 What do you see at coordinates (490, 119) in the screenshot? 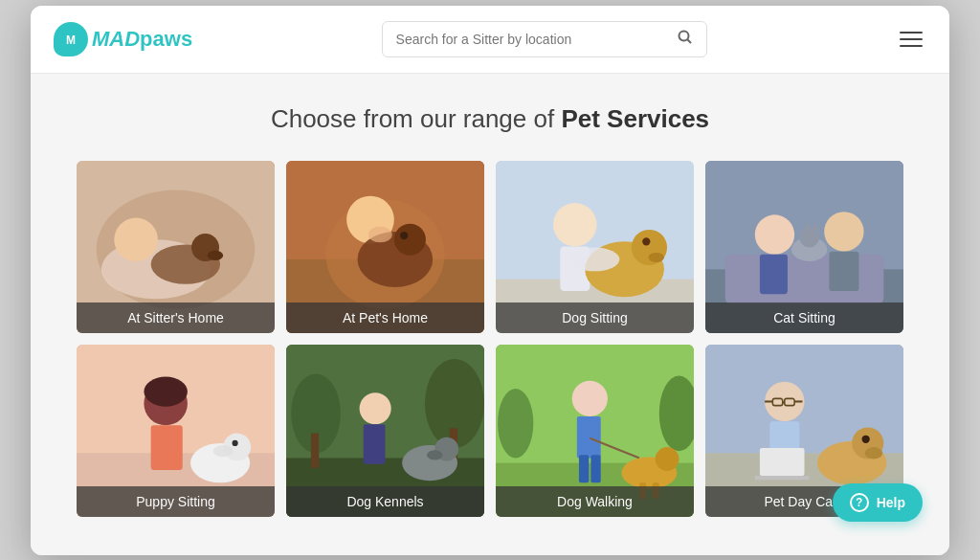
I see `page-title: Choose from our range of Pet Services` at bounding box center [490, 119].